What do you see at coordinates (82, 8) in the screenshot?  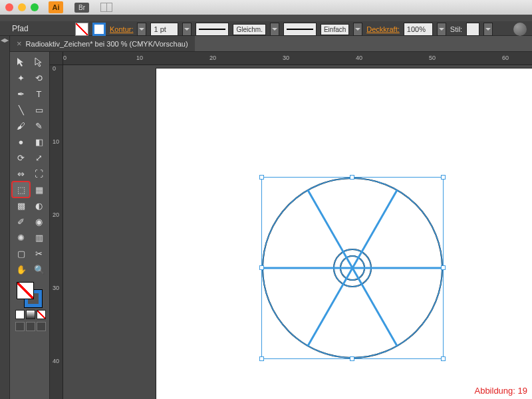 I see `bridge-button: Br` at bounding box center [82, 8].